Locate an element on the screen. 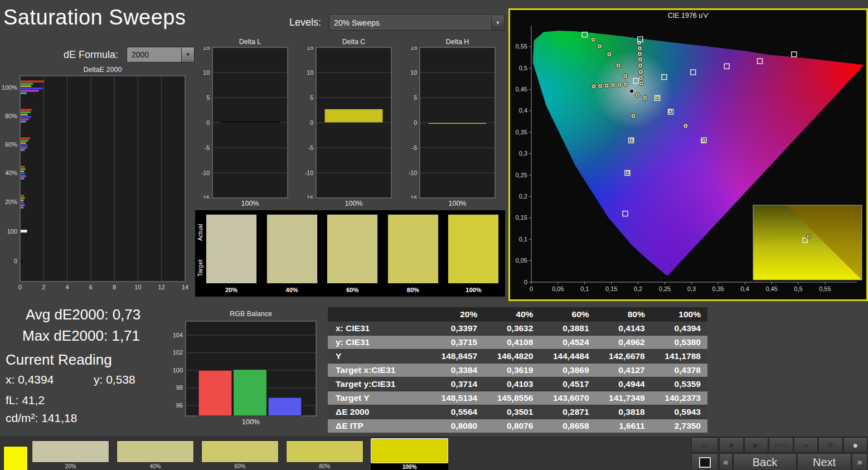 Image resolution: width=868 pixels, height=470 pixels. levels-label: Levels: is located at coordinates (306, 22).